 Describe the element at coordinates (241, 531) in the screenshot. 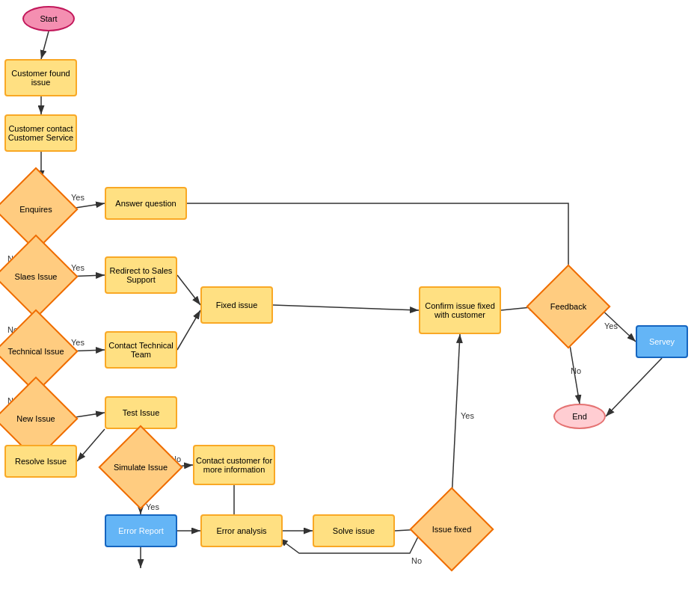

I see `error-analysis-label: Error analysis` at that location.